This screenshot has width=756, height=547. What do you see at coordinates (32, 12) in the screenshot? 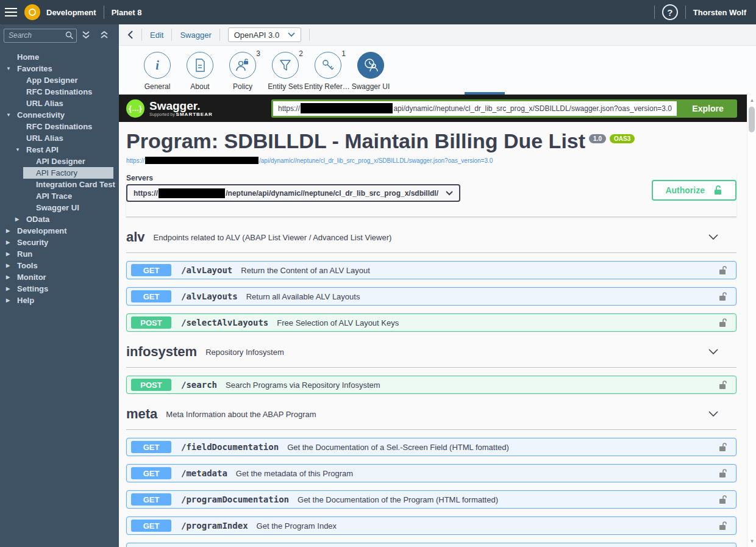
I see `app-logo` at bounding box center [32, 12].